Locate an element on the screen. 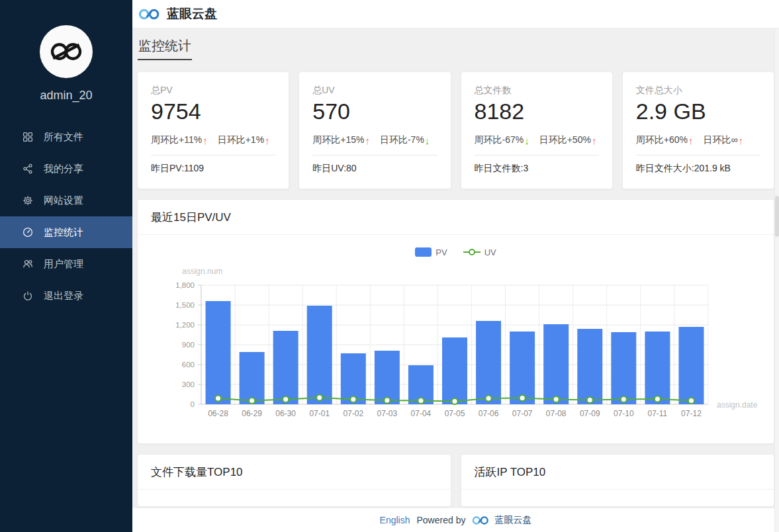 The image size is (779, 532). week-trend: 周环比-67% is located at coordinates (499, 140).